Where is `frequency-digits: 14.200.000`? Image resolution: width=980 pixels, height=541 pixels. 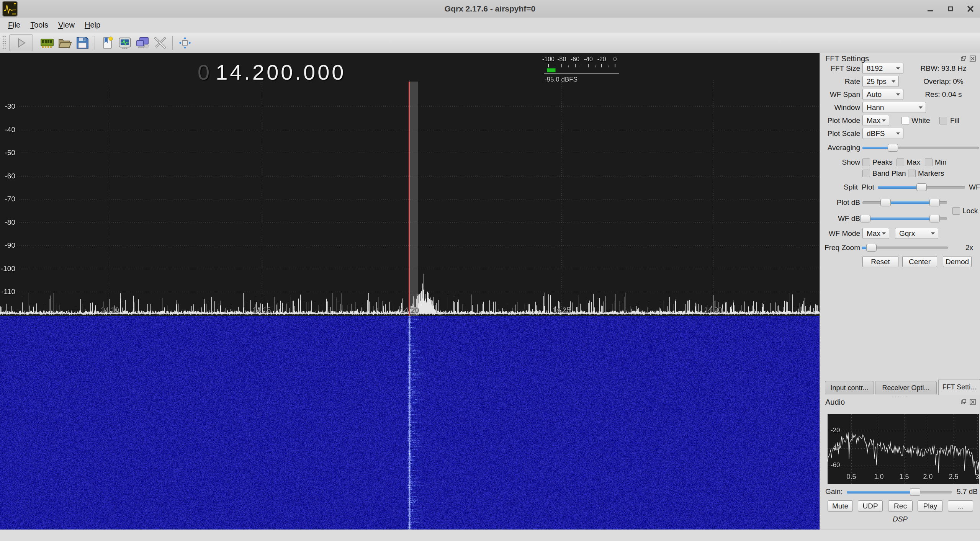
frequency-digits: 14.200.000 is located at coordinates (281, 72).